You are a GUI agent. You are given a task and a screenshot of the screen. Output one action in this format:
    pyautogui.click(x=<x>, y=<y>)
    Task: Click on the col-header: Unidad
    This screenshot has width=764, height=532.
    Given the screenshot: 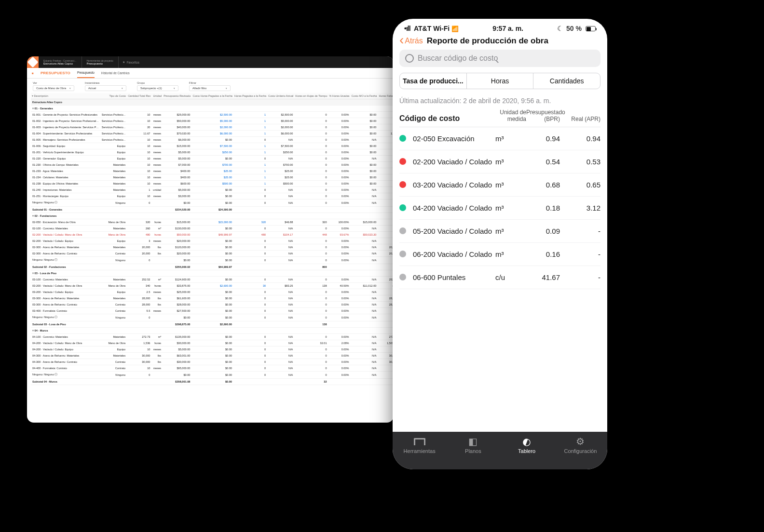 What is the action you would take?
    pyautogui.click(x=157, y=96)
    